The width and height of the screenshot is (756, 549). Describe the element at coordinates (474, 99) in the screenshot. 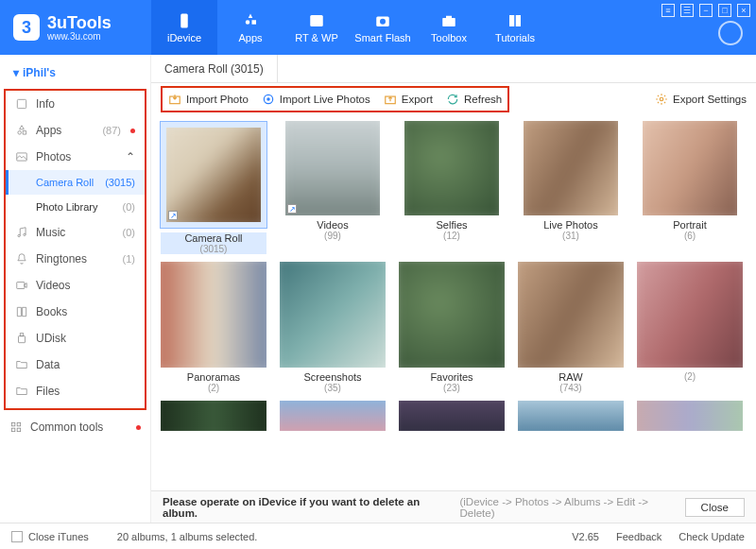

I see `refresh-button: Refresh` at that location.